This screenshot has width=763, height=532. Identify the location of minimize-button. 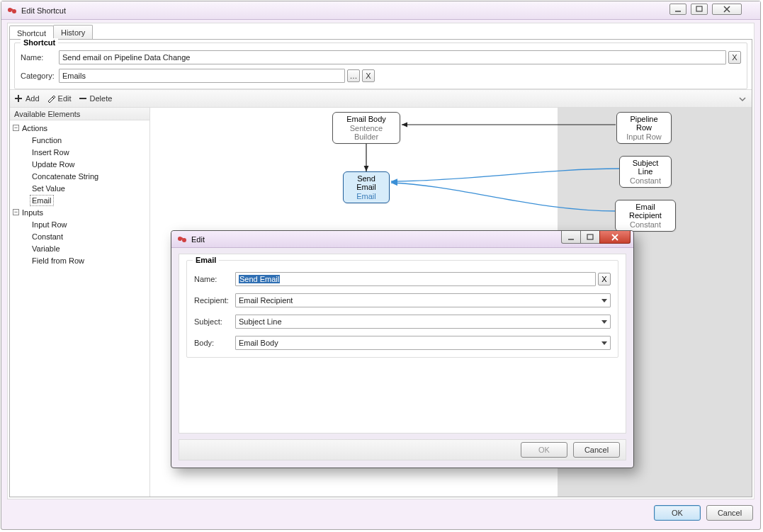
(678, 9).